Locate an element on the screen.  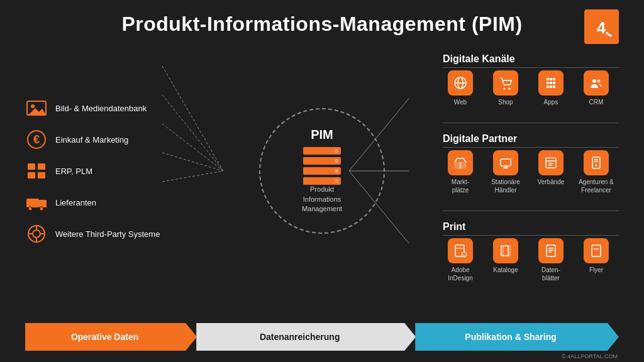
digitale-kanaele-items: Web Shop Apps is located at coordinates (531, 88).